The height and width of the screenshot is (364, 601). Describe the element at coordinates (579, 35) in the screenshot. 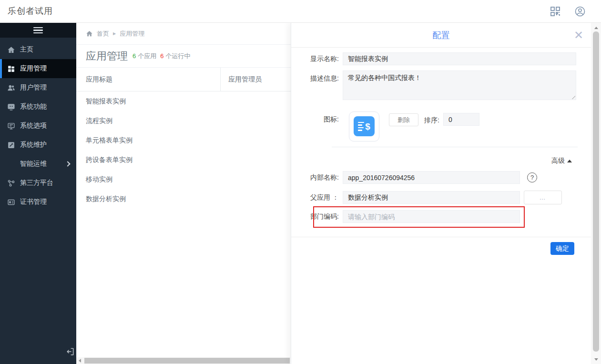

I see `close-icon: ✕` at that location.